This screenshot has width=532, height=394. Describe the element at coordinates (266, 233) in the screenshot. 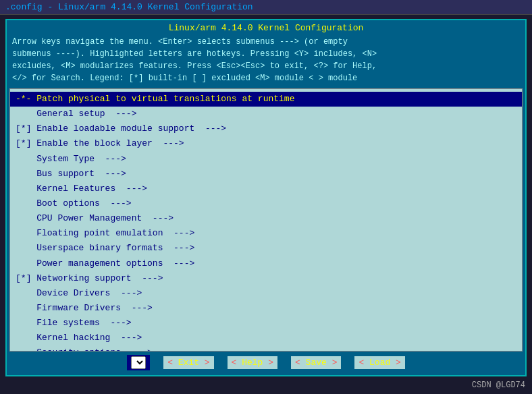

I see `menu-item-floating-point: Floating point emulation --->` at that location.